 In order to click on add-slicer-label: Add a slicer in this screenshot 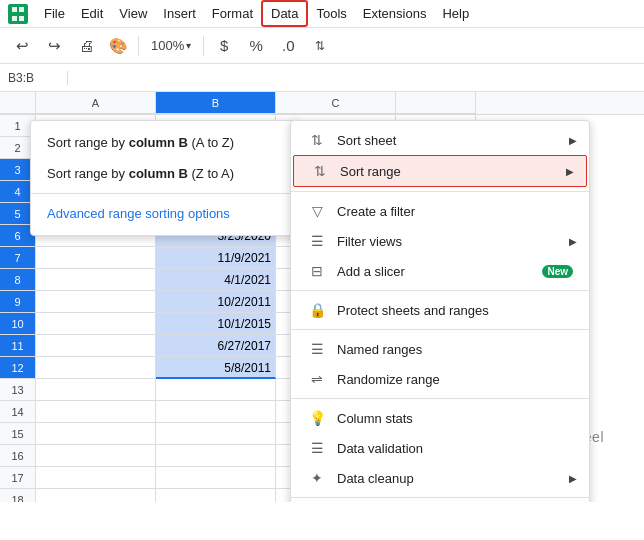, I will do `click(436, 272)`.